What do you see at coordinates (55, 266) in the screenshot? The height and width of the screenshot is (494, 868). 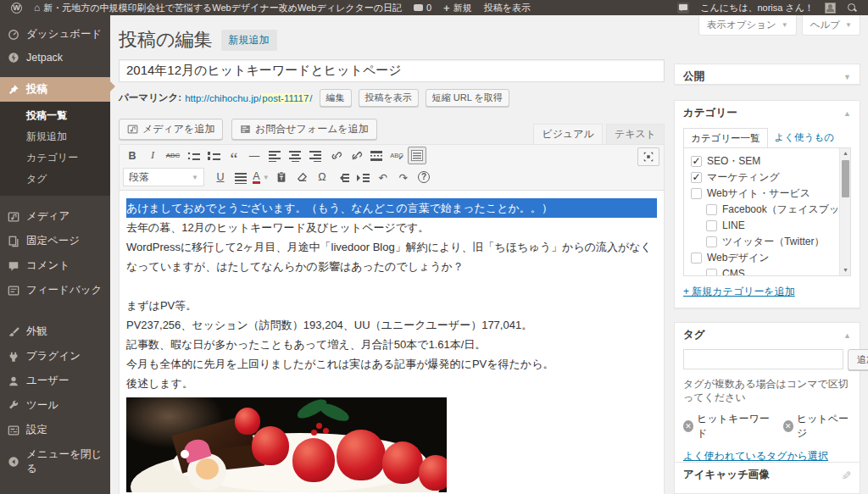 I see `sidebar-item-comments: コメント` at bounding box center [55, 266].